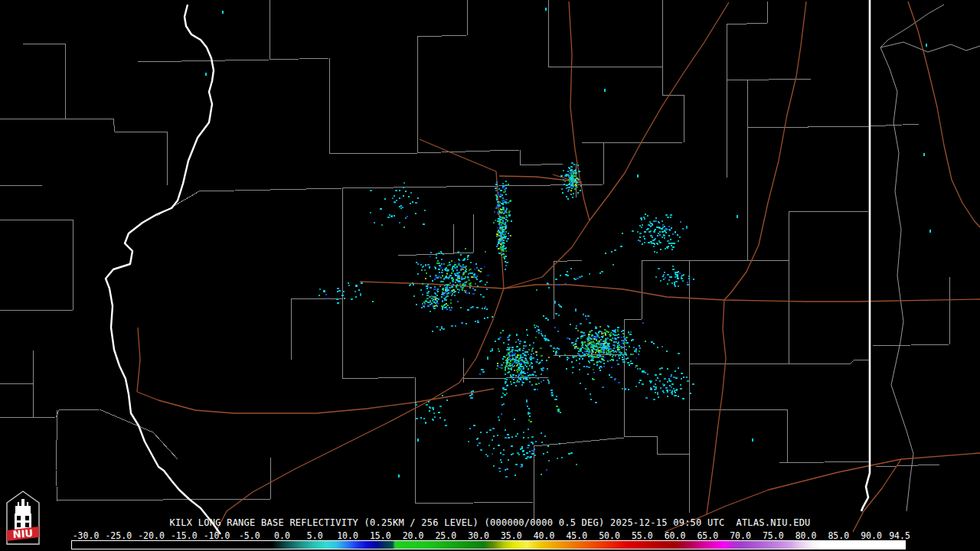 The width and height of the screenshot is (980, 551). What do you see at coordinates (773, 536) in the screenshot?
I see `colorbar-tick: 75.0` at bounding box center [773, 536].